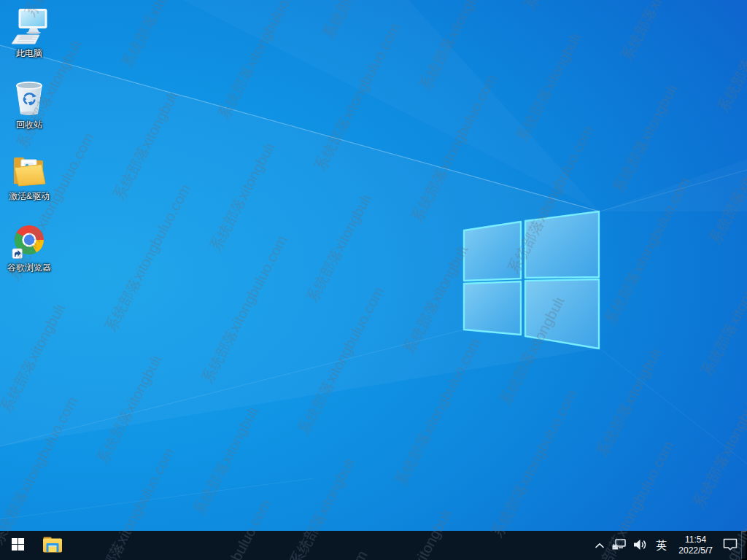 The image size is (747, 560). Describe the element at coordinates (29, 125) in the screenshot. I see `desktop-icon-label: 回收站` at that location.